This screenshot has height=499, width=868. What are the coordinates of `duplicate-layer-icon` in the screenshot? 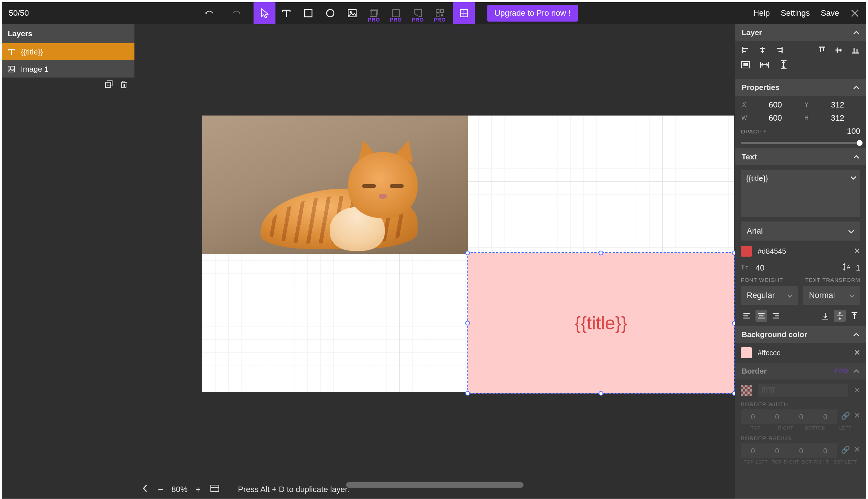 It's located at (109, 85).